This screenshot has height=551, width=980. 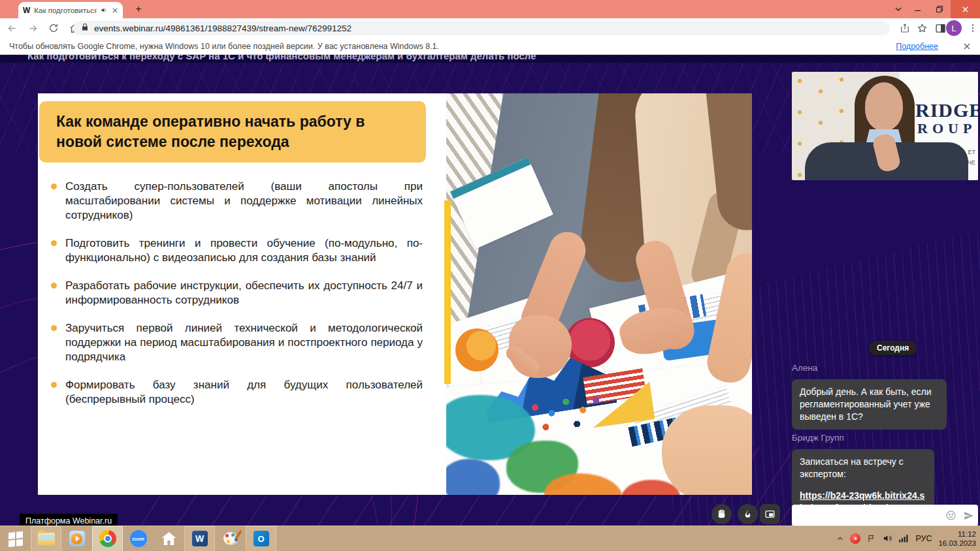 I want to click on reactions-fire-button, so click(x=747, y=514).